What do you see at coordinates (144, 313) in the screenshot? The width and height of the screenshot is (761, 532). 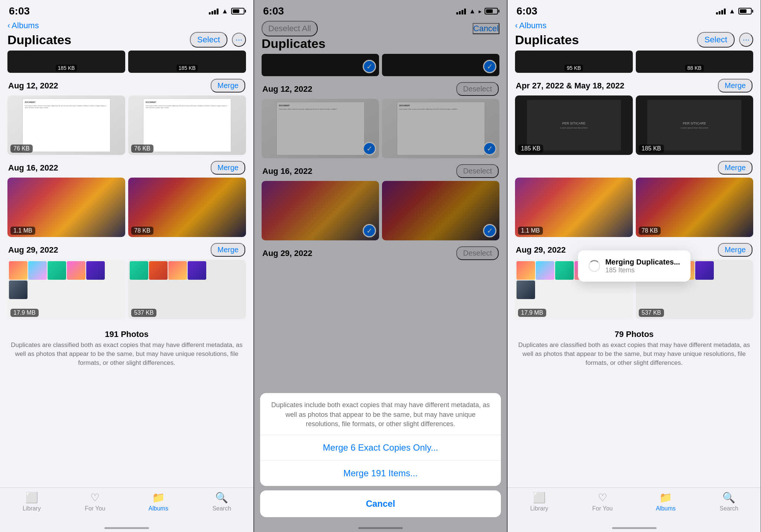 I see `size-badge-aug29-left-2: 537 KB` at bounding box center [144, 313].